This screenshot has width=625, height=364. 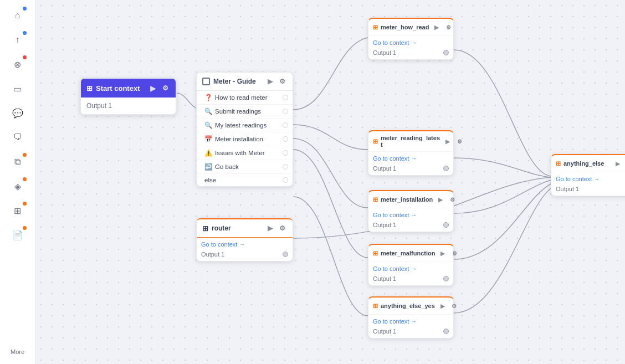 What do you see at coordinates (18, 211) in the screenshot?
I see `sidebar-item-grid: ⊞` at bounding box center [18, 211].